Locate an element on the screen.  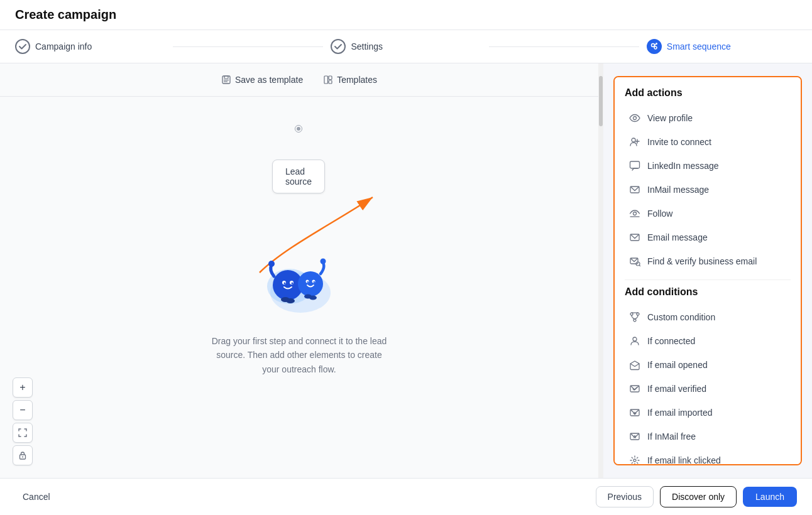
condition-if-email-opened: If email opened is located at coordinates (708, 365).